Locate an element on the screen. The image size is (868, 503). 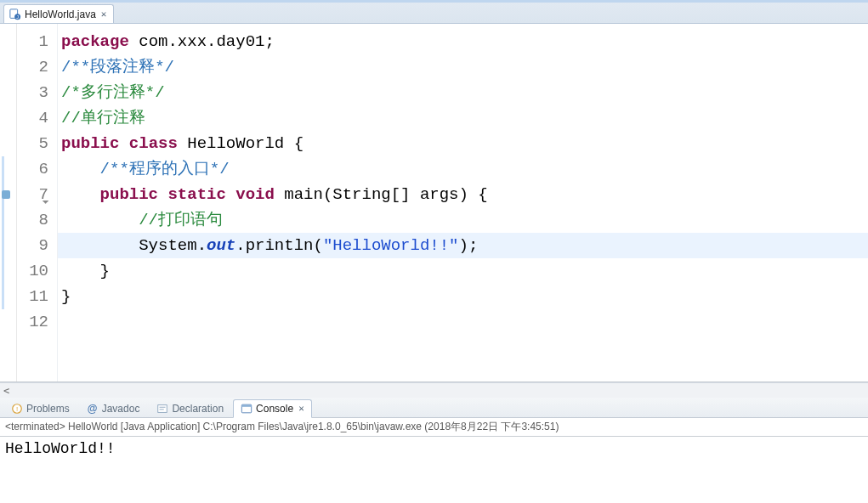
code-line: public static void main(String[] args) { is located at coordinates (462, 195).